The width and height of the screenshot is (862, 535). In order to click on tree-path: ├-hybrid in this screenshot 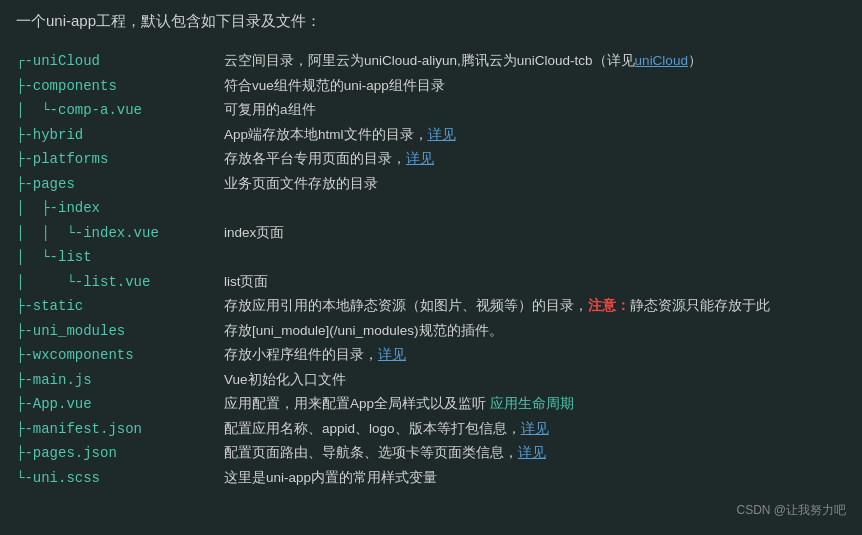, I will do `click(116, 136)`.